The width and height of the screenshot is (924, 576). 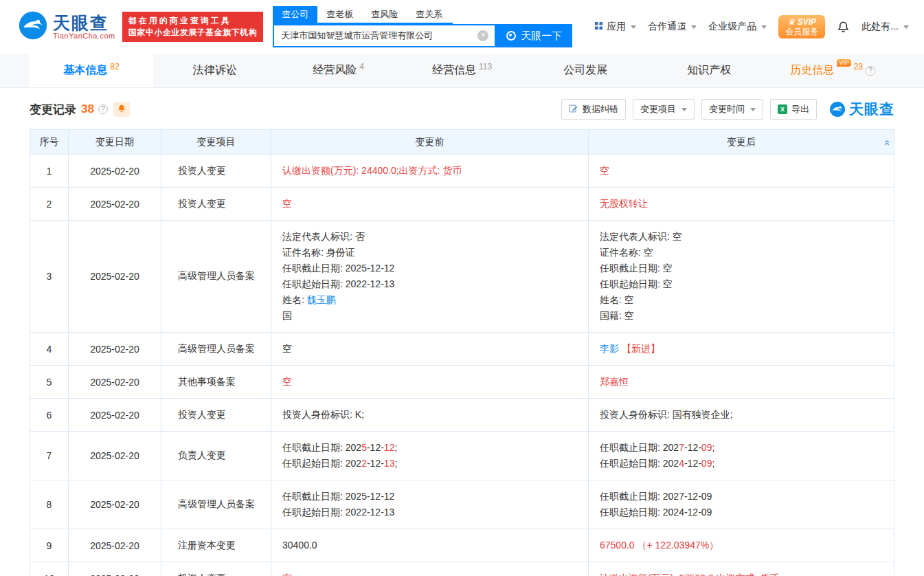 I want to click on cell-line: 任职截止日期: 2027-12-09, so click(x=741, y=496).